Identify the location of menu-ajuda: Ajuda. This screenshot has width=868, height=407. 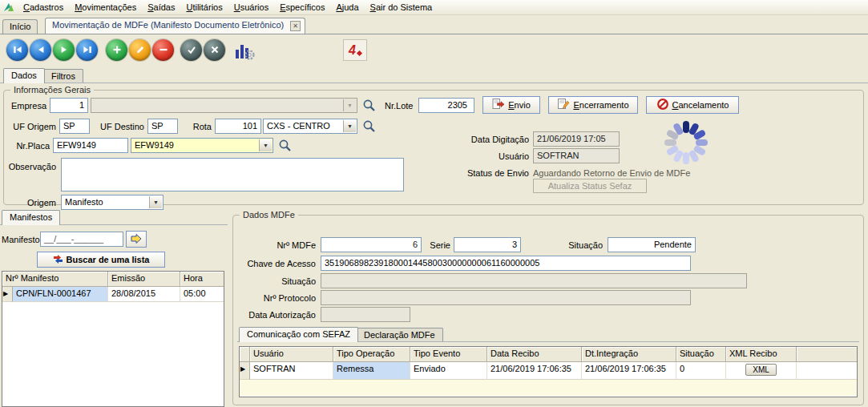
(347, 7).